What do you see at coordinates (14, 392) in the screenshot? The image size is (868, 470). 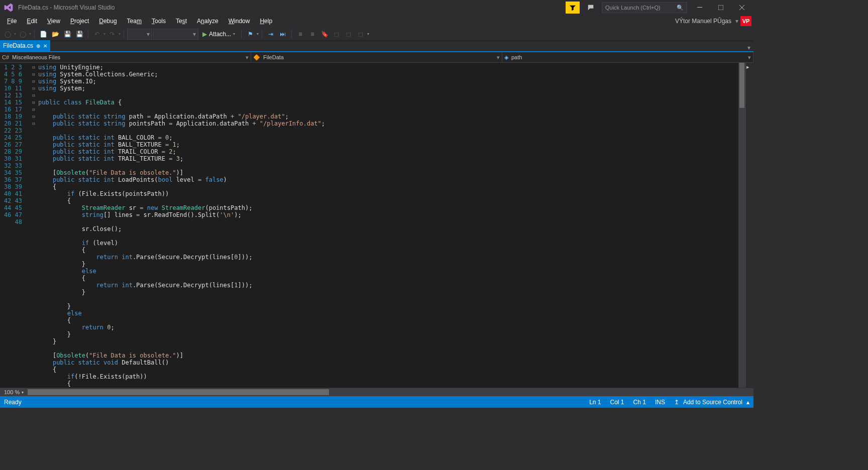 I see `zoom-combo: 100 % ▾` at bounding box center [14, 392].